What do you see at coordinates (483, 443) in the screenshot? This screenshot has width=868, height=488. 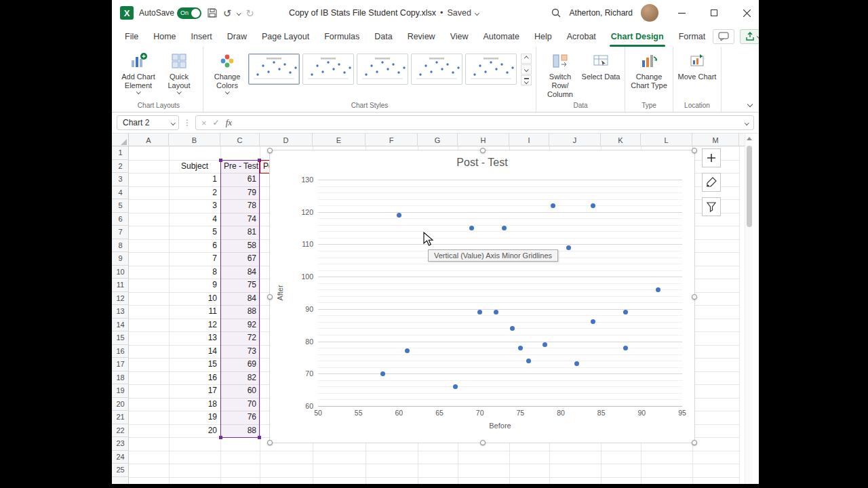 I see `resize-handle-bottom-center` at bounding box center [483, 443].